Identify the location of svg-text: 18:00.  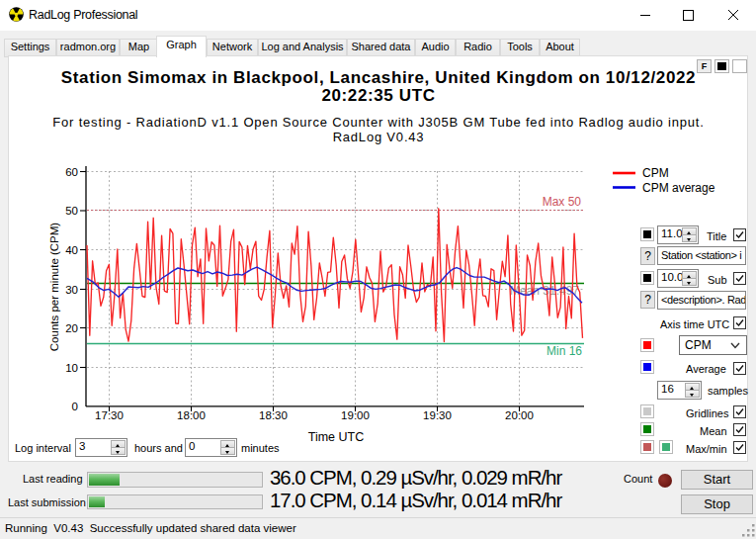
(192, 415).